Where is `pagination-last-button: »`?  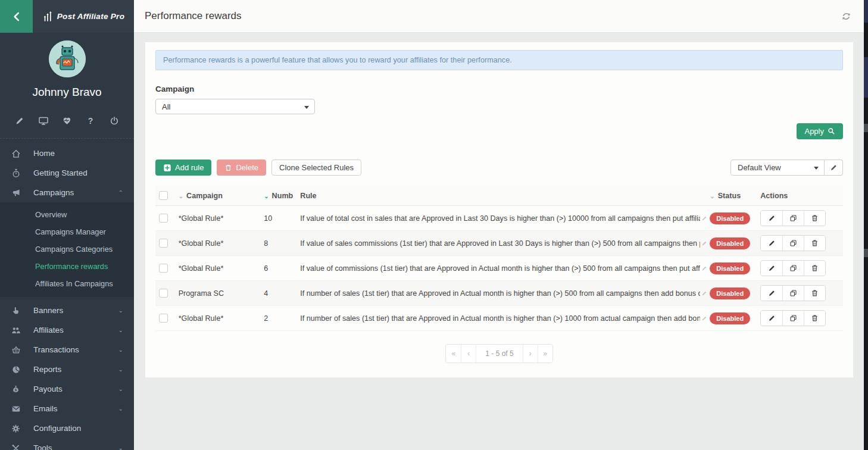
pagination-last-button: » is located at coordinates (545, 354).